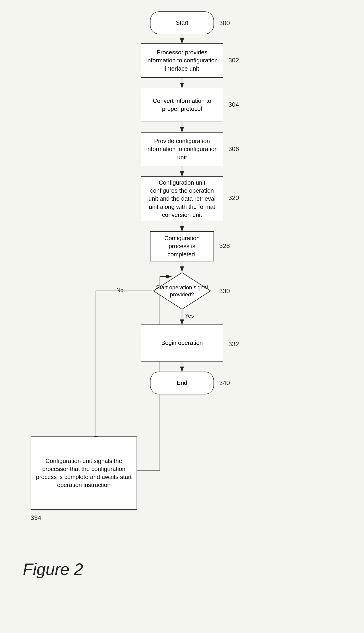  I want to click on ref-330: 330, so click(224, 291).